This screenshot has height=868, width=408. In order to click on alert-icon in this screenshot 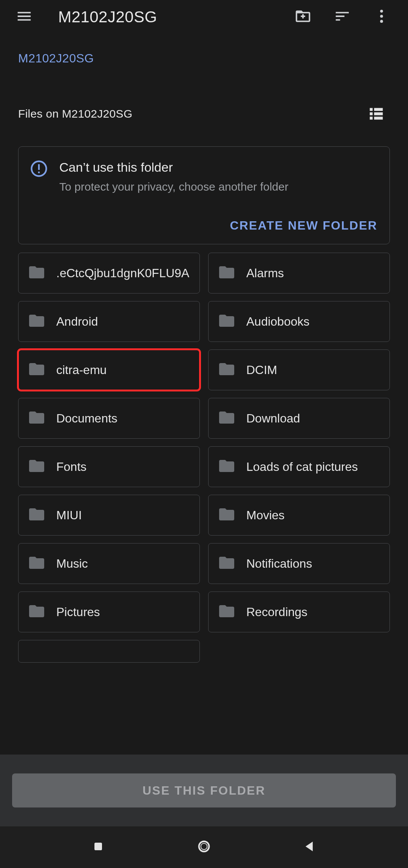, I will do `click(39, 169)`.